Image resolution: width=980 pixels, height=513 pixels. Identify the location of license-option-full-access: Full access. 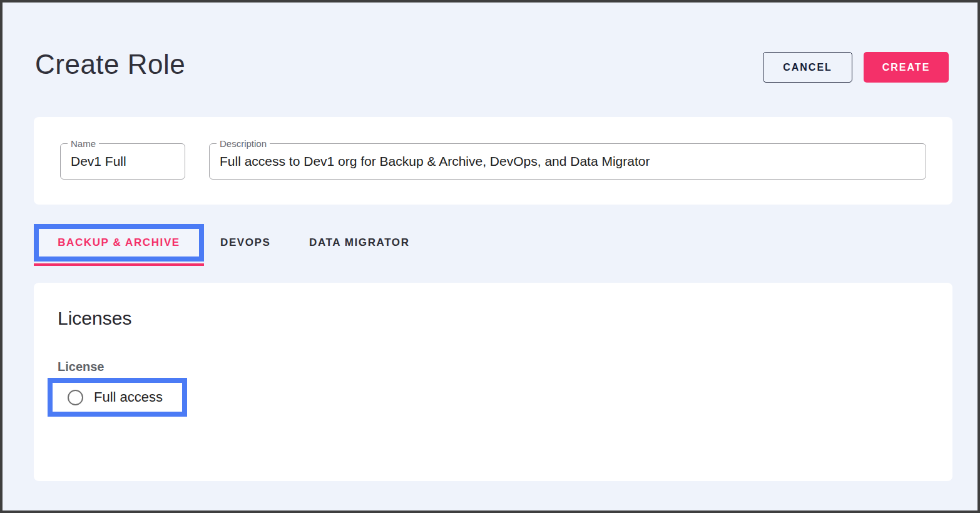
(118, 397).